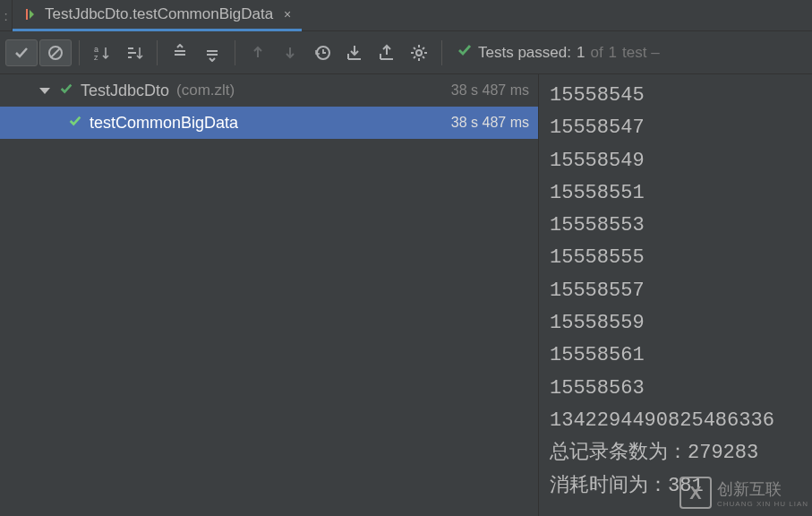 The width and height of the screenshot is (812, 516). I want to click on watermark-text: 创新互联, so click(749, 489).